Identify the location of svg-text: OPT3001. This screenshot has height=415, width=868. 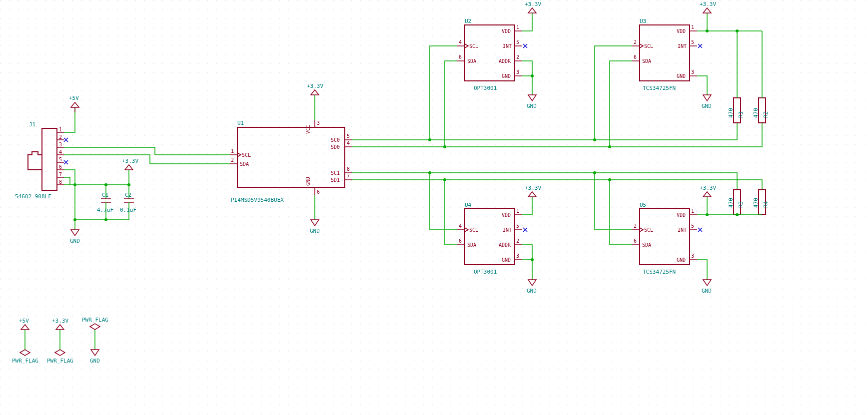
(485, 88).